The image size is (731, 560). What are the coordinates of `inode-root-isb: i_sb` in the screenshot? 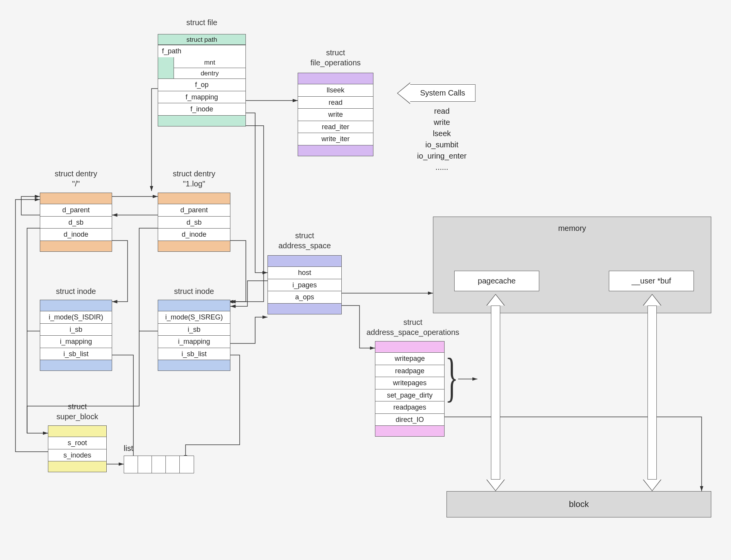 It's located at (76, 330).